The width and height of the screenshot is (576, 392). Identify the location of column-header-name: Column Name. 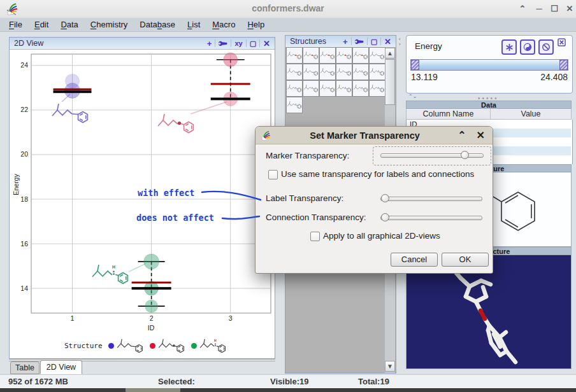
(449, 114).